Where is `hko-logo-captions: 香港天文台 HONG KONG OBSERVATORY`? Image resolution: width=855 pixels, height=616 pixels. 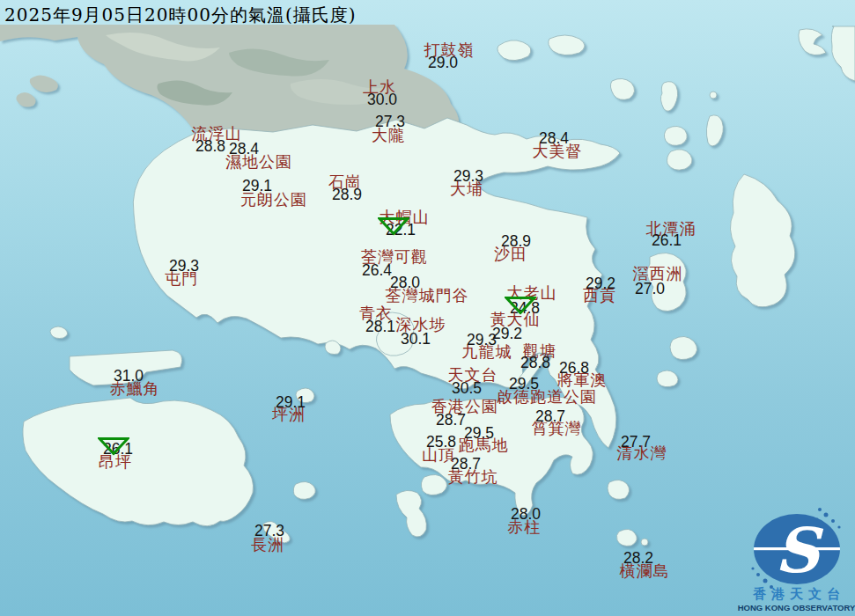
hko-logo-captions: 香港天文台 HONG KONG OBSERVATORY is located at coordinates (796, 561).